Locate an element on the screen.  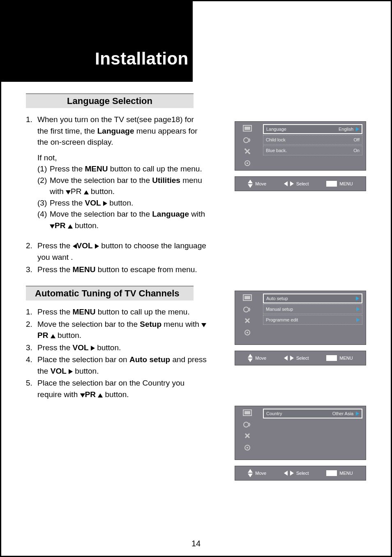
osd-row-manualsetup: Manual setup is located at coordinates (313, 309).